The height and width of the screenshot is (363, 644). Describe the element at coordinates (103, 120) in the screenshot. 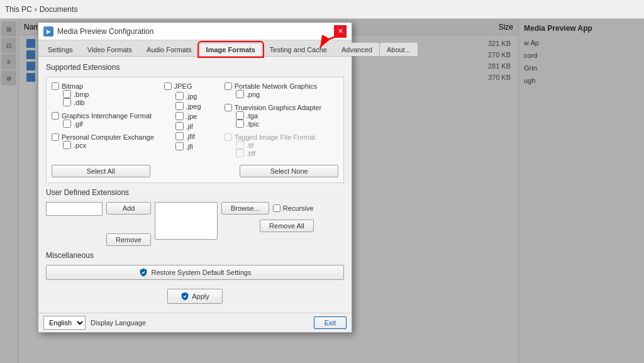

I see `gif-group: Graphics Interchange Format .gif` at that location.